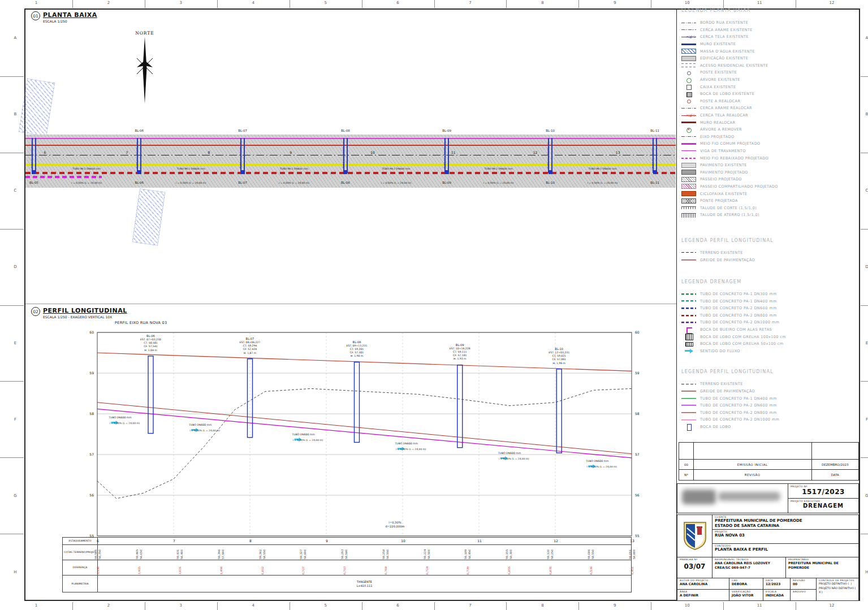 This screenshot has width=868, height=610. What do you see at coordinates (346, 183) in the screenshot?
I see `inlet-label-bottom: BL-08` at bounding box center [346, 183].